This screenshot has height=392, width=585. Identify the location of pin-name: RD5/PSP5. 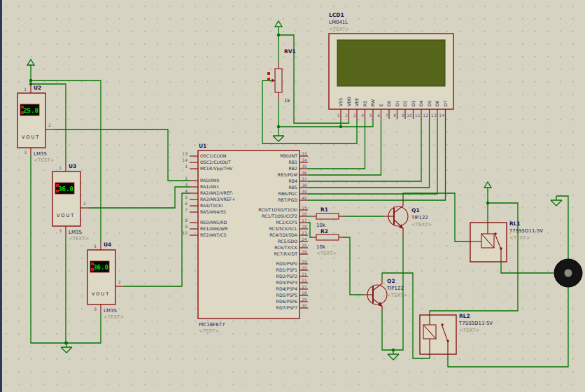
(287, 295).